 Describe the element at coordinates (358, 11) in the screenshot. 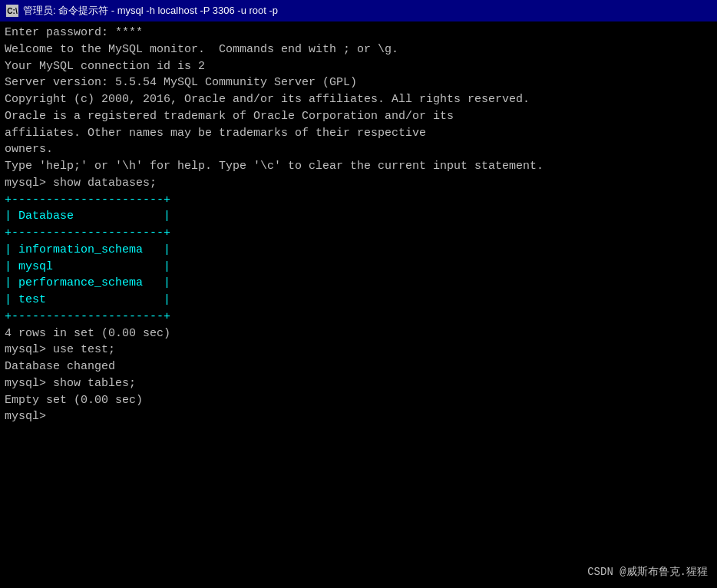

I see `title-bar: C:\ 管理员: 命令提示符 - mysql -h localhost -P 3…` at that location.